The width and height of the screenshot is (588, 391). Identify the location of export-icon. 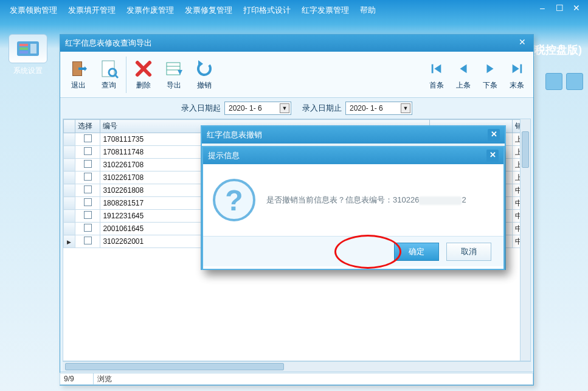
(174, 69).